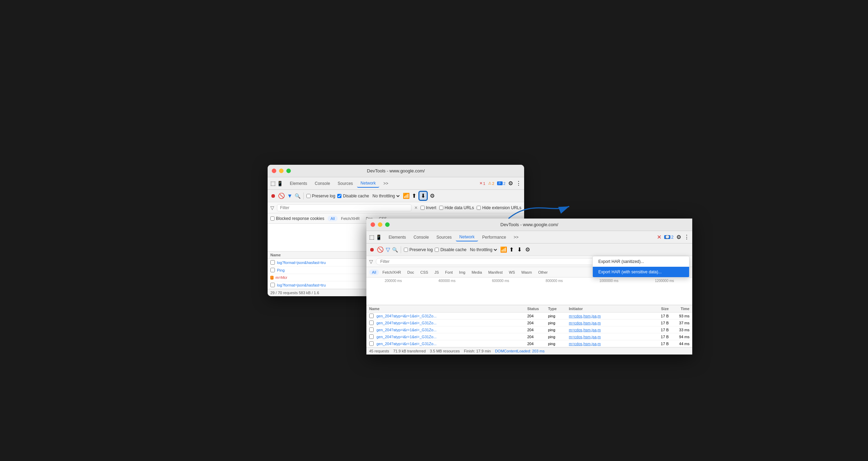 This screenshot has width=868, height=461. Describe the element at coordinates (380, 225) in the screenshot. I see `minimize-button-fg` at that location.